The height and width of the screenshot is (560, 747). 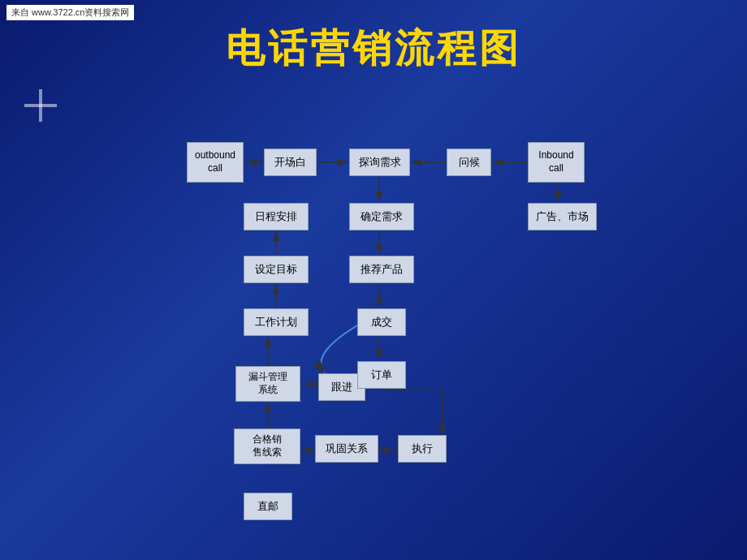 I want to click on box-loudou: 漏斗管理系统, so click(x=268, y=384).